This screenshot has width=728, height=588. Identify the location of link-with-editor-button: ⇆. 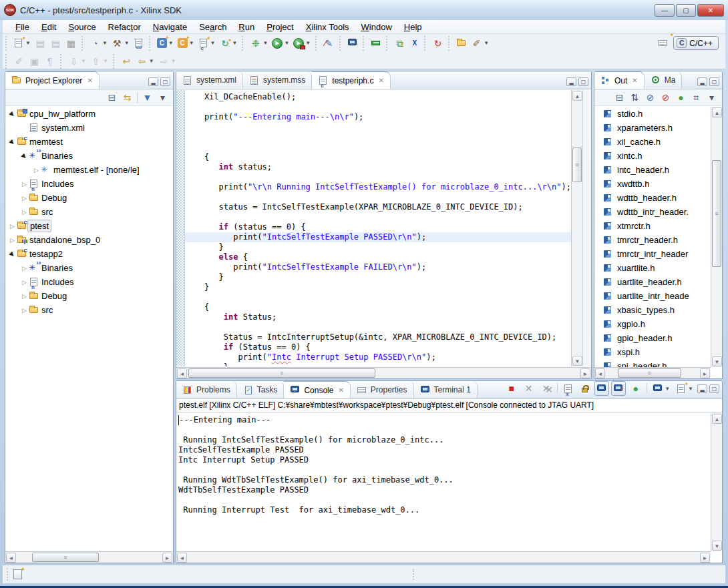
(127, 97).